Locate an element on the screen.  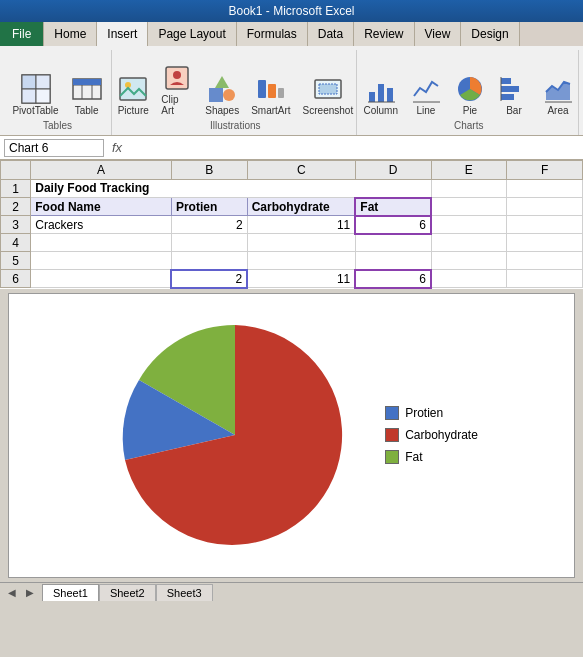
legend-color-carbohydrate is located at coordinates (392, 435).